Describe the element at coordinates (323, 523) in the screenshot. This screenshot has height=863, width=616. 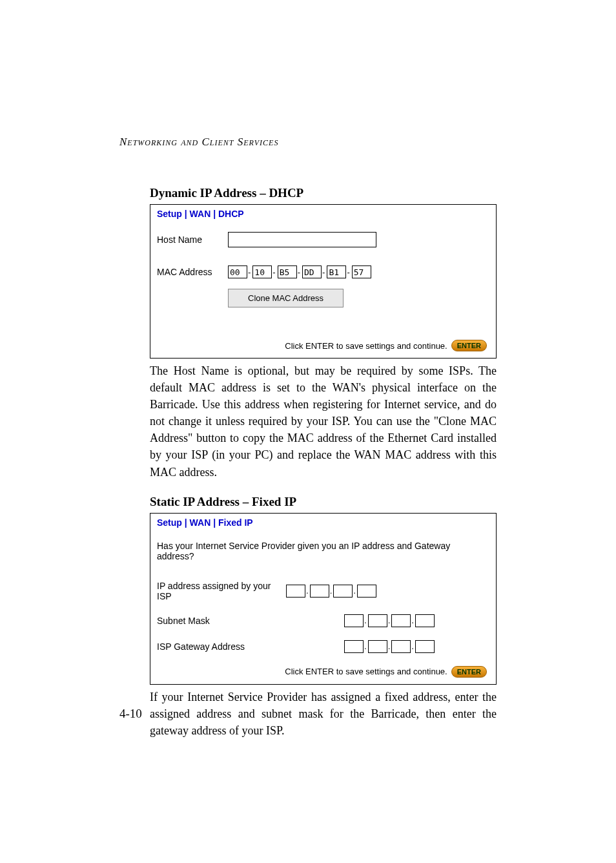
I see `breadcrumb-fixed: Setup | WAN | Fixed IP` at that location.